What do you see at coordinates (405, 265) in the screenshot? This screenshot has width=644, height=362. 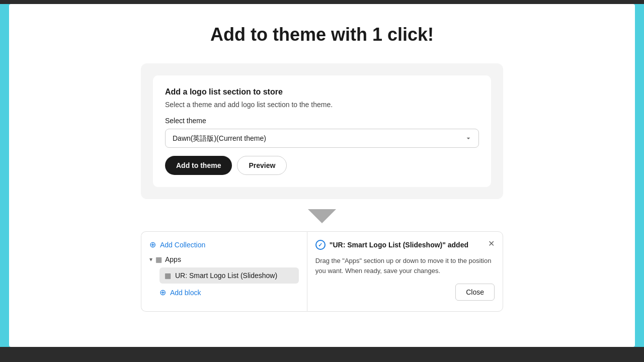 I see `notification-body: Drag the "Apps" section up or down to mo…` at bounding box center [405, 265].